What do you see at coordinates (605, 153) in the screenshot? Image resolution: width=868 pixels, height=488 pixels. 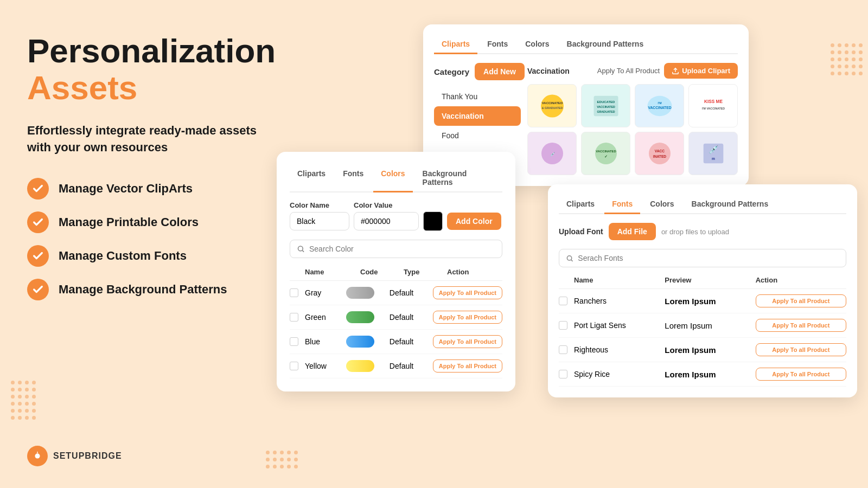 I see `clipart-thumb-6: VACCINATED ✓` at bounding box center [605, 153].